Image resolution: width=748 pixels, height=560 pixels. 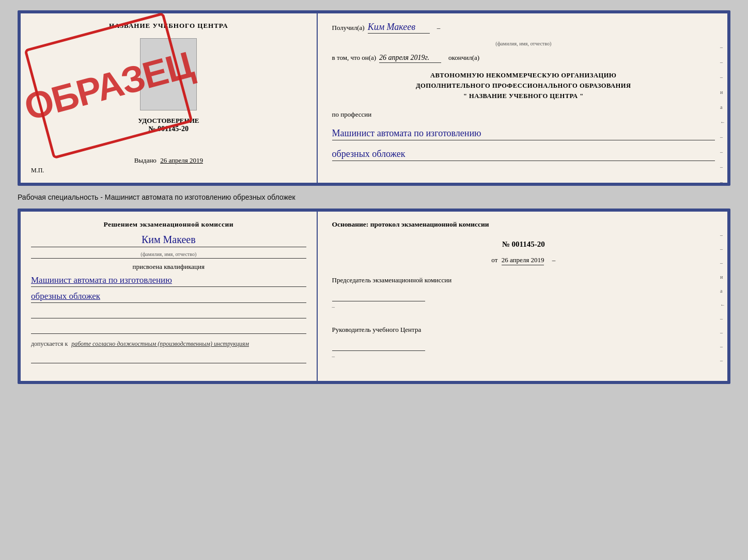 What do you see at coordinates (524, 293) in the screenshot?
I see `chairman-block: Председатель экзаменационной комиссии –` at bounding box center [524, 293].